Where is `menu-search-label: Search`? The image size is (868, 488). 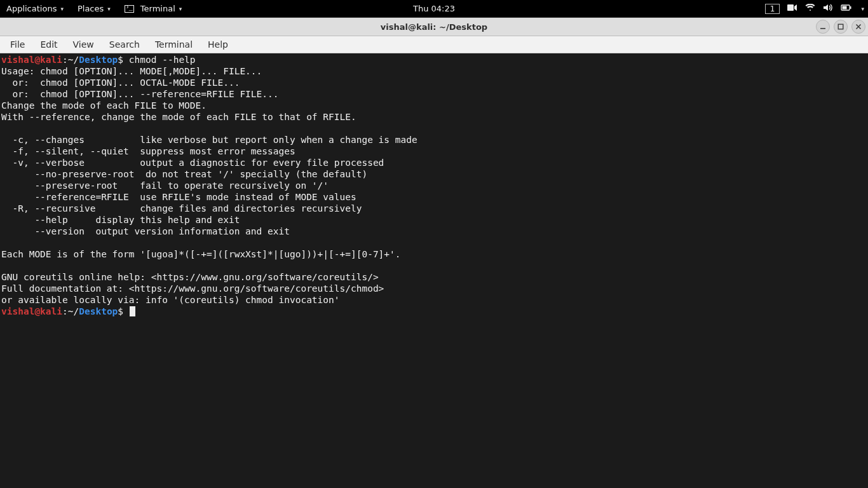
menu-search-label: Search is located at coordinates (125, 44).